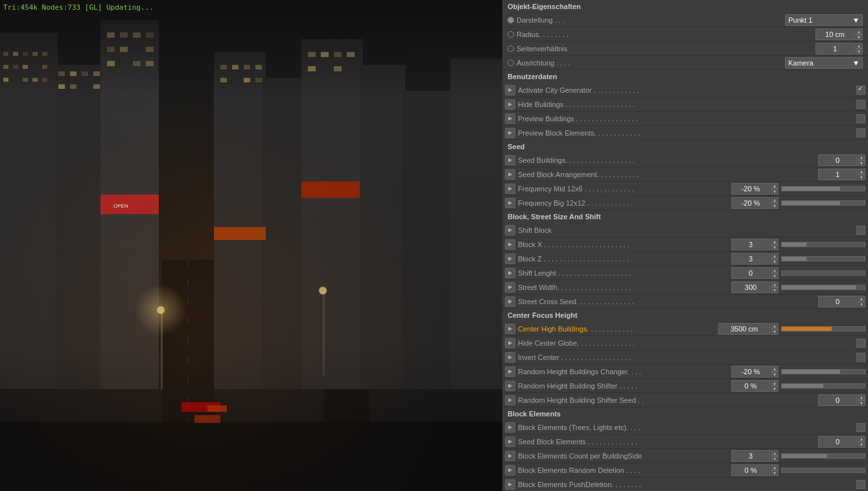  I want to click on shift-length-input, so click(751, 273).